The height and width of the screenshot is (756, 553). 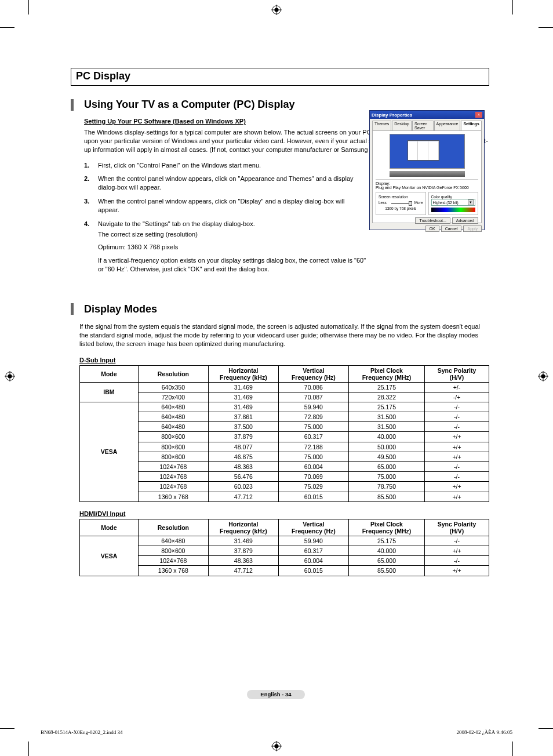 What do you see at coordinates (313, 427) in the screenshot?
I see `data-cell: 75.000` at bounding box center [313, 427].